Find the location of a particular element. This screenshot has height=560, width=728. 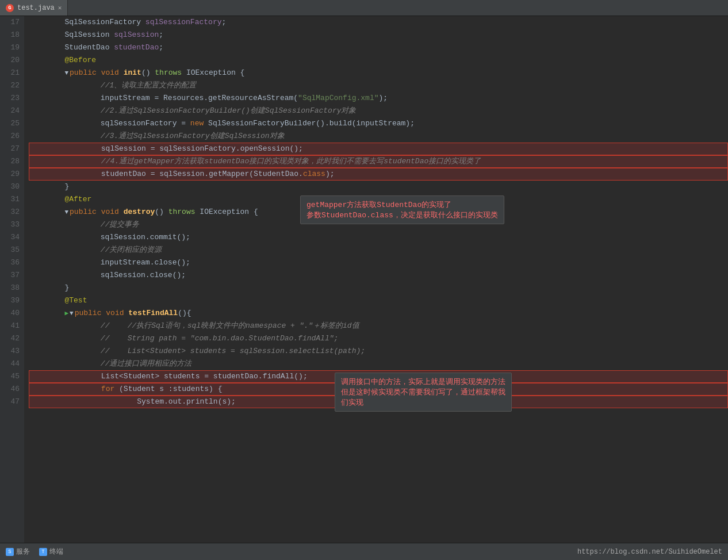

code-line-26: //3.通过SqlSessionFactory创建SqlSession对象 is located at coordinates (378, 136).